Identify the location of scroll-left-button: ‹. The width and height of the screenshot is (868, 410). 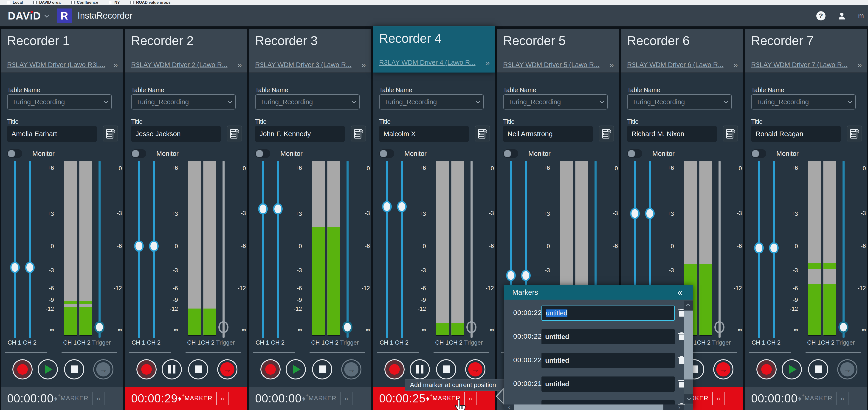
(509, 407).